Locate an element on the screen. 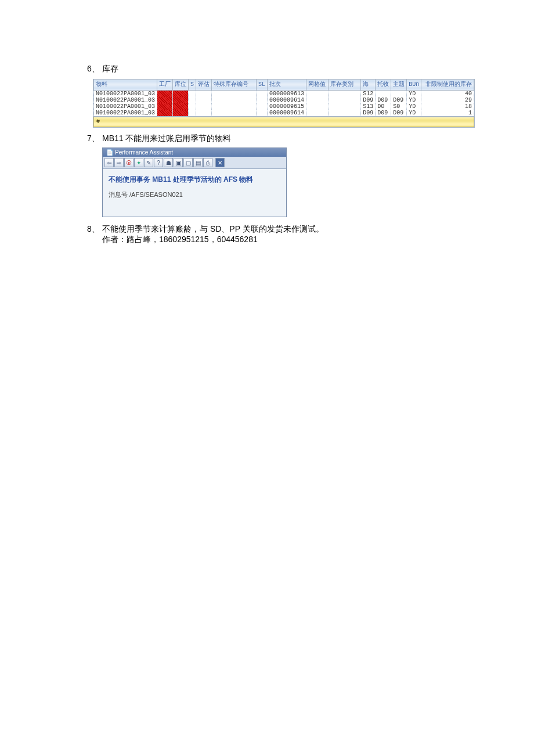 Image resolution: width=534 pixels, height=756 pixels. section-8-author: 作者：路占峰，18602951215，604456281 is located at coordinates (286, 240).